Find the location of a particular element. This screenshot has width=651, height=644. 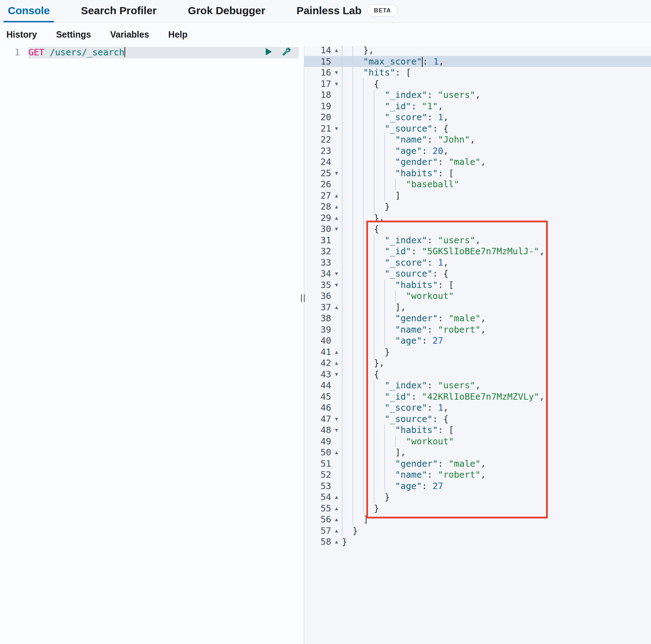

text-caret is located at coordinates (125, 52).